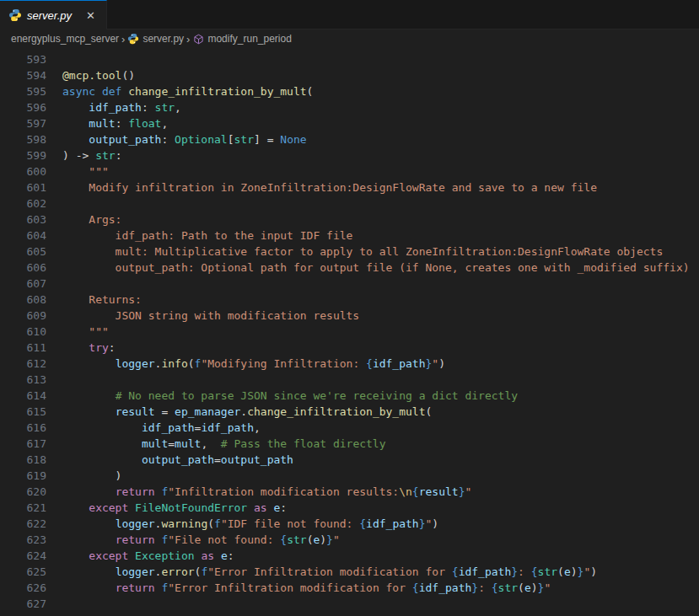  I want to click on line-number: 625, so click(24, 571).